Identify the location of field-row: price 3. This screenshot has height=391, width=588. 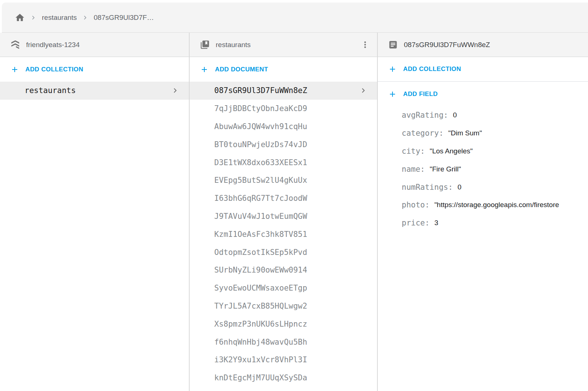
(483, 223).